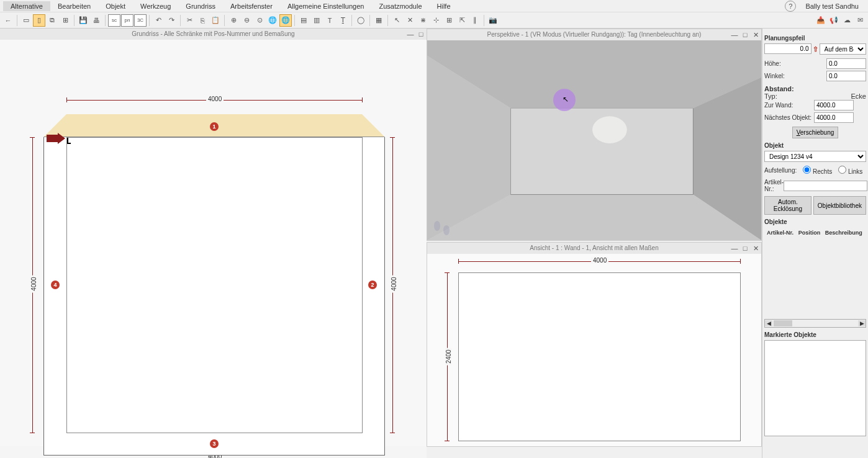 This screenshot has height=458, width=868. What do you see at coordinates (462, 20) in the screenshot?
I see `snap4-icon: ⇱` at bounding box center [462, 20].